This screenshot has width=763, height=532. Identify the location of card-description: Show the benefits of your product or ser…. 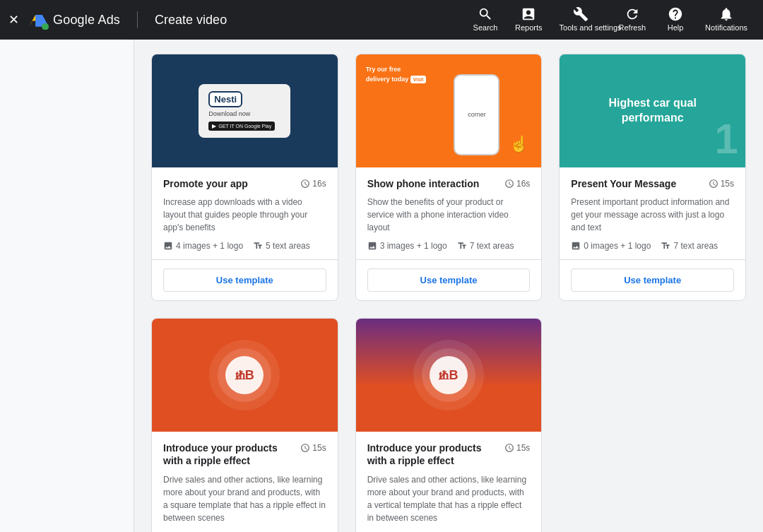
(449, 215).